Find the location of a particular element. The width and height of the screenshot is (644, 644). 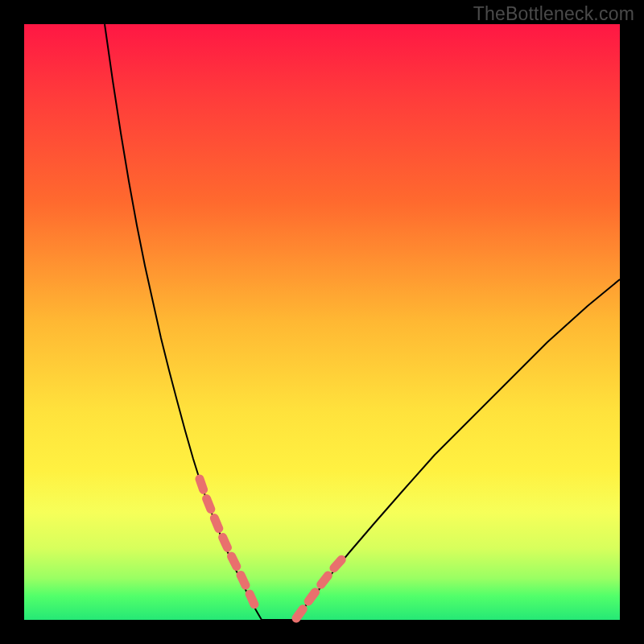

watermark-text: TheBottleneck.com is located at coordinates (554, 14).